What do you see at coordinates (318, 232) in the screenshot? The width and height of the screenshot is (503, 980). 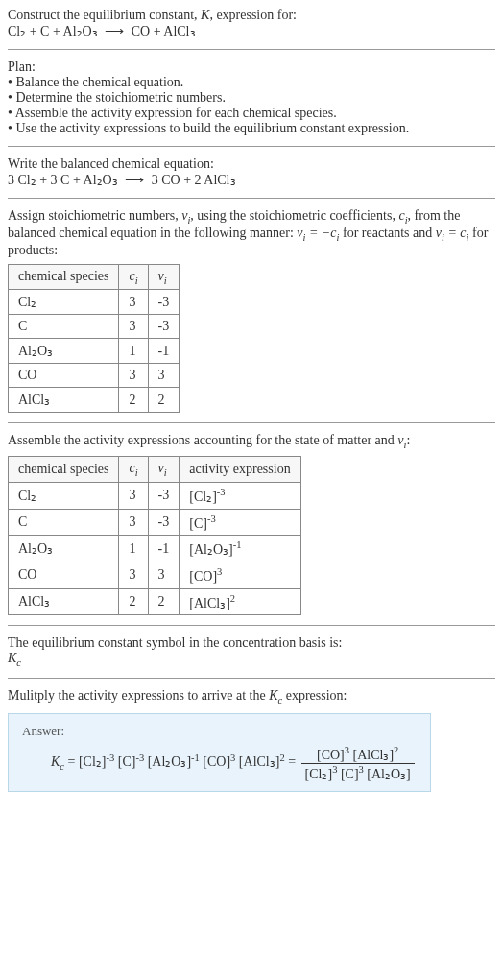 I see `nu-eq-neg-c: νi = −ci` at bounding box center [318, 232].